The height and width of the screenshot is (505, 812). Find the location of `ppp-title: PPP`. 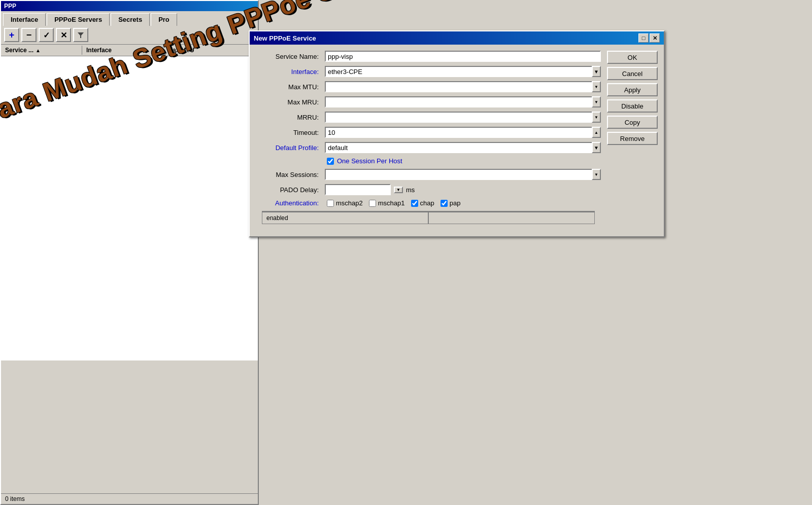

ppp-title: PPP is located at coordinates (10, 6).